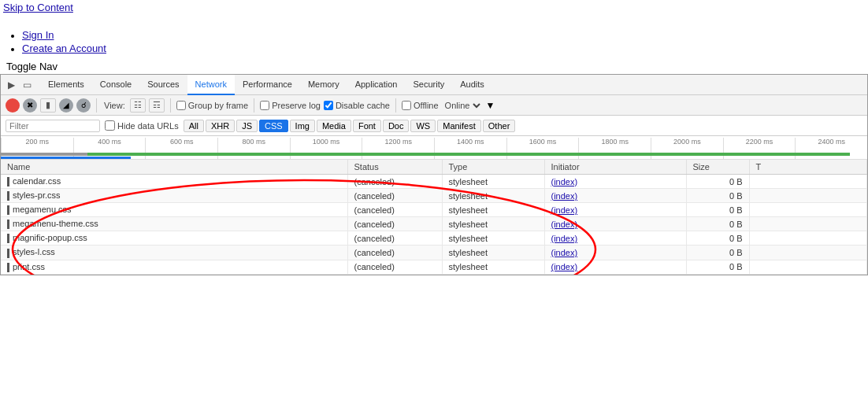 Image resolution: width=868 pixels, height=395 pixels. What do you see at coordinates (142, 126) in the screenshot?
I see `hide-data-urls-group: Hide data URLs` at bounding box center [142, 126].